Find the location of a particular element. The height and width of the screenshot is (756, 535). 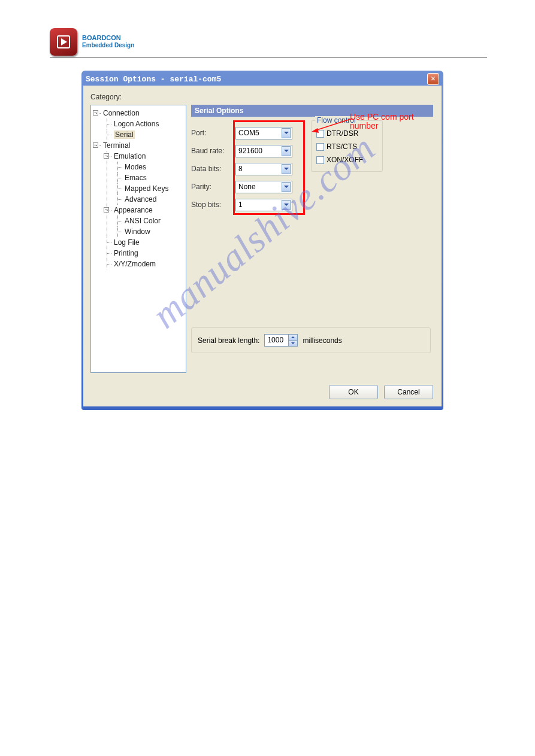

tree-terminal: − Terminal − Emulation Modes Emacs Mappe… is located at coordinates (138, 205).